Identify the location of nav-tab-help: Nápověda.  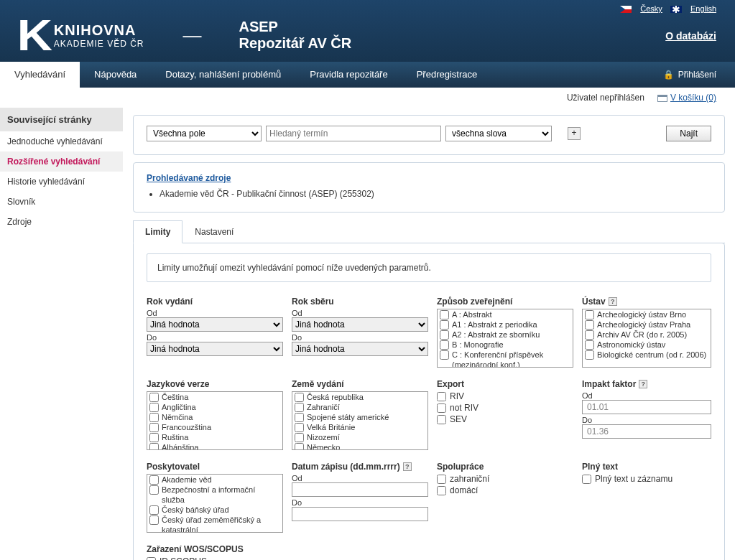
(115, 75).